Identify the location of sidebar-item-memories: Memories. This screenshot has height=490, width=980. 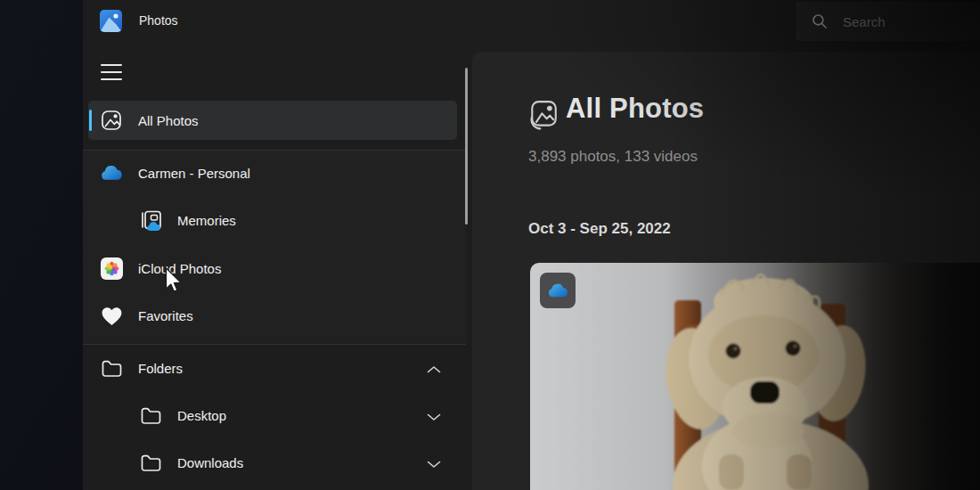
(273, 220).